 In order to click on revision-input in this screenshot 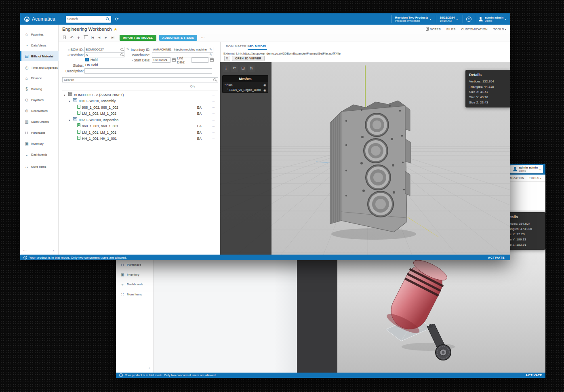, I will do `click(103, 55)`.